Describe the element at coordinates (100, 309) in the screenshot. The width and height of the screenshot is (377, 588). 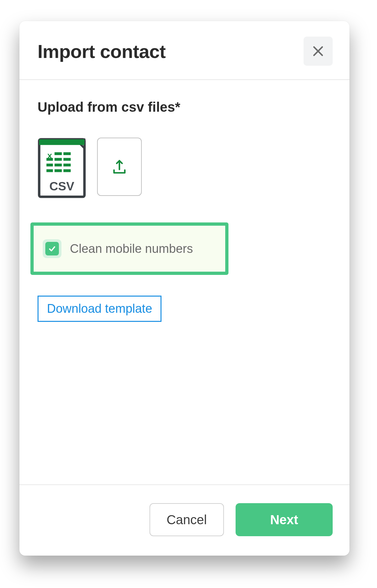
I see `download-template-button: Download template` at that location.